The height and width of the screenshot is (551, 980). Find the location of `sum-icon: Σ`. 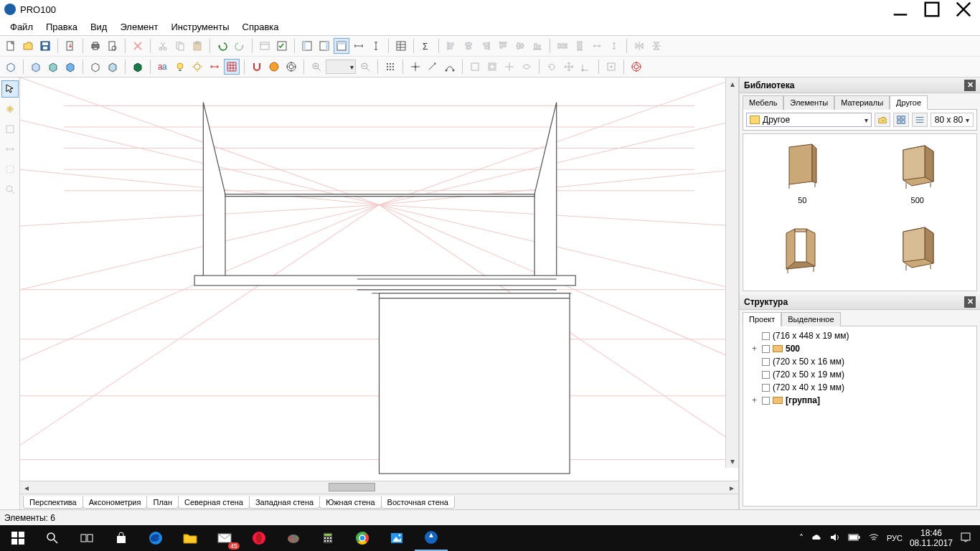

sum-icon: Σ is located at coordinates (426, 46).